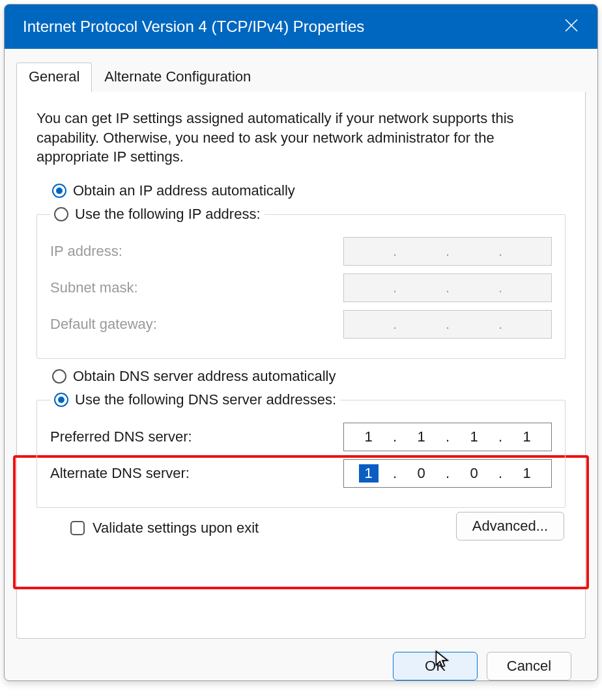 The width and height of the screenshot is (602, 700). I want to click on obtain-dns-auto-label: Obtain DNS server address automatically, so click(205, 376).